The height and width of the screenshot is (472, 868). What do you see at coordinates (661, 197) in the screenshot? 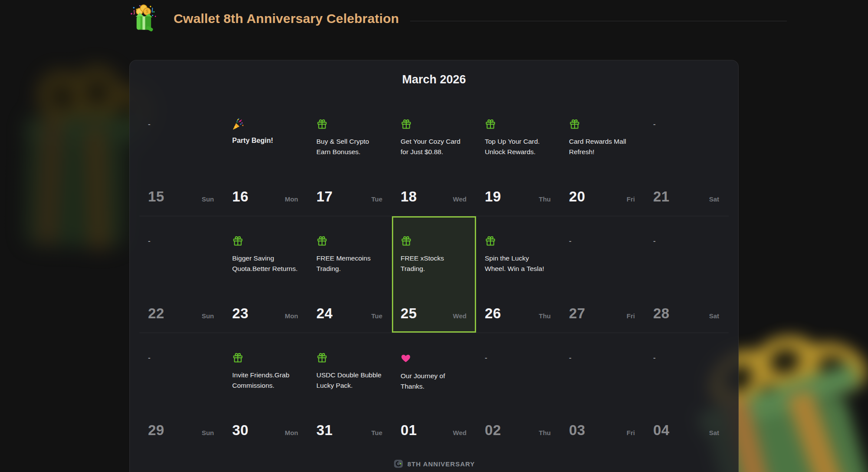
I see `date-number: 21` at bounding box center [661, 197].